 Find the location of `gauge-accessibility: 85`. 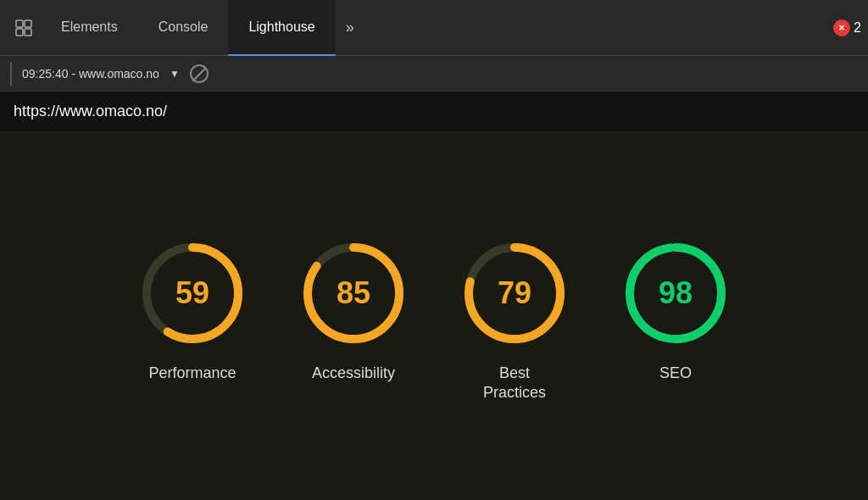

gauge-accessibility: 85 is located at coordinates (353, 293).